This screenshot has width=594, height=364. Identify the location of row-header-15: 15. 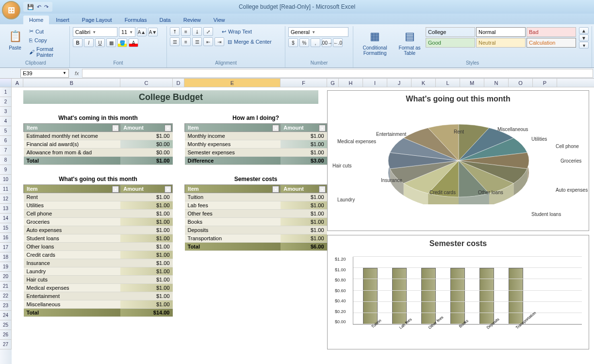
(6, 228).